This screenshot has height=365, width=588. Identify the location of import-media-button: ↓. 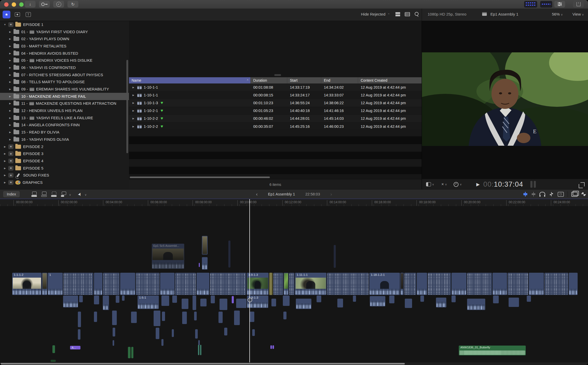
(30, 4).